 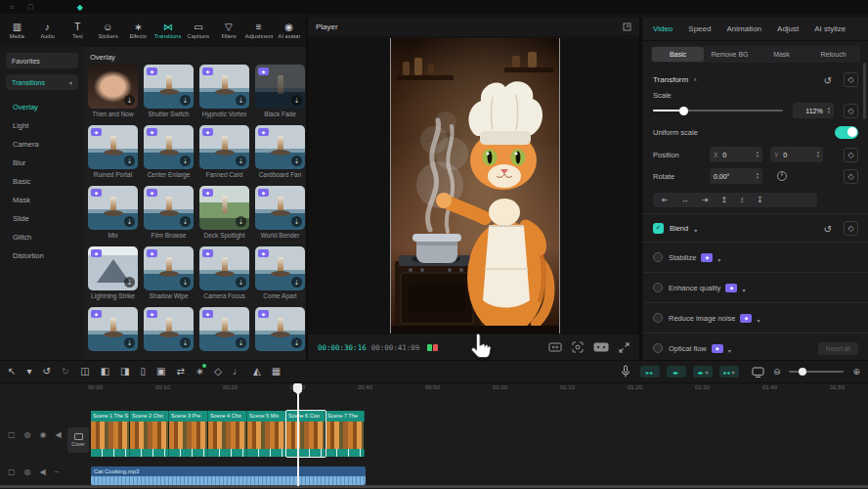 I want to click on timeline-clip: Scene 5 Mix, so click(x=267, y=434).